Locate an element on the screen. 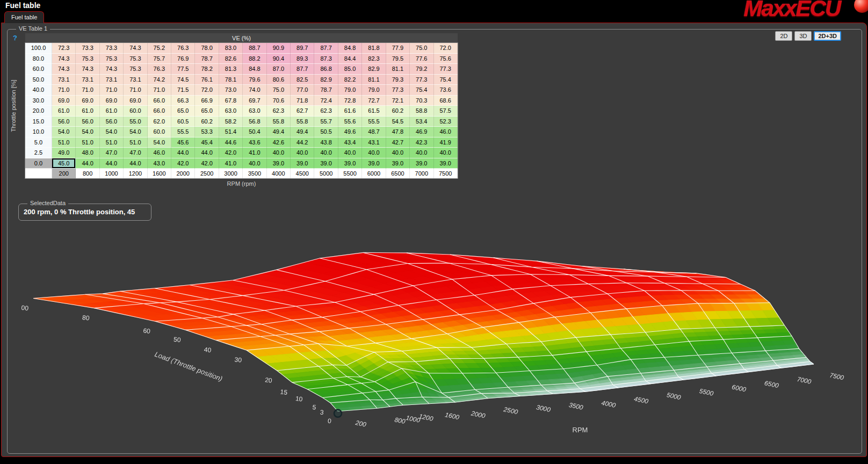  ve-cell: 55.0 is located at coordinates (135, 122).